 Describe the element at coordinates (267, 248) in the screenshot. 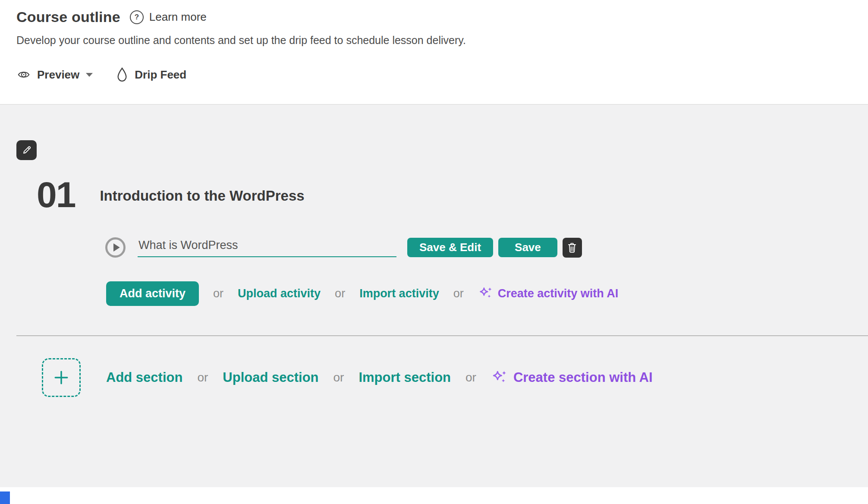

I see `activity-name-input` at that location.